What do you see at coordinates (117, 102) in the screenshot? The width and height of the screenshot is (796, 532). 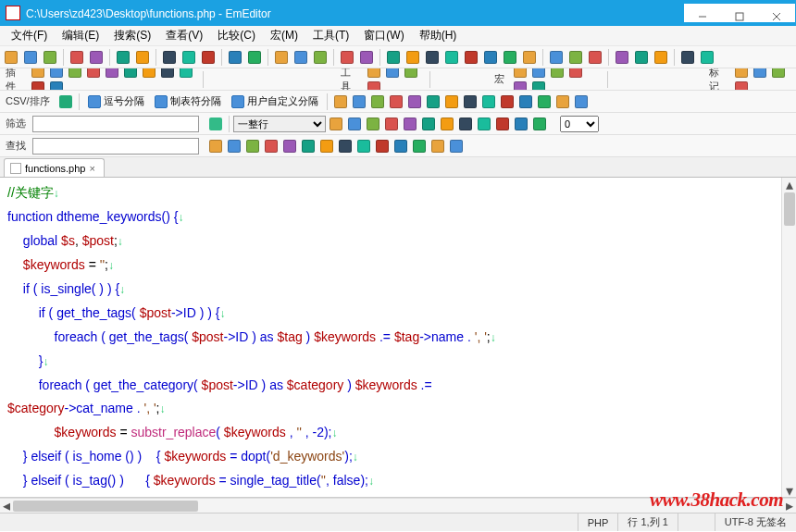 I see `csv-comma: 逗号分隔` at bounding box center [117, 102].